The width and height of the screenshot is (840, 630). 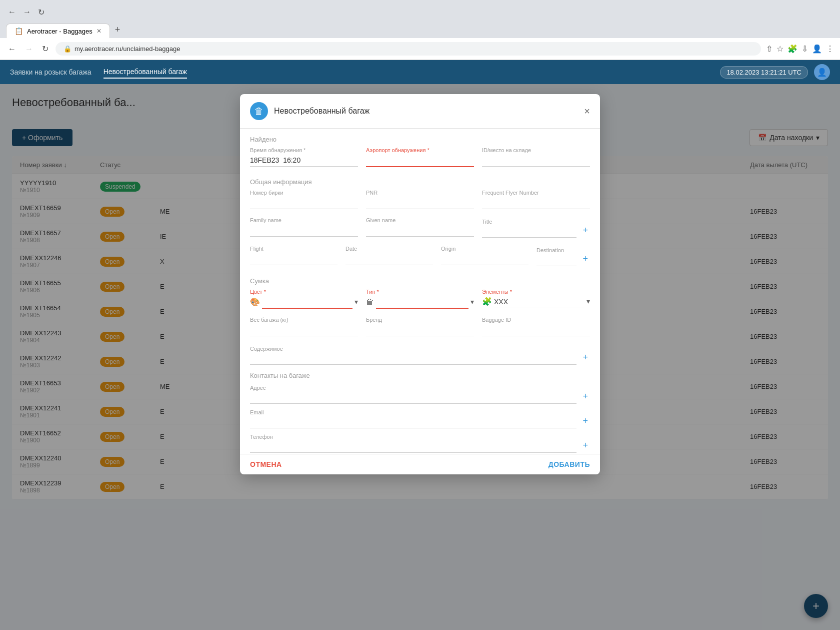 What do you see at coordinates (420, 320) in the screenshot?
I see `brand-label: Бренд` at bounding box center [420, 320].